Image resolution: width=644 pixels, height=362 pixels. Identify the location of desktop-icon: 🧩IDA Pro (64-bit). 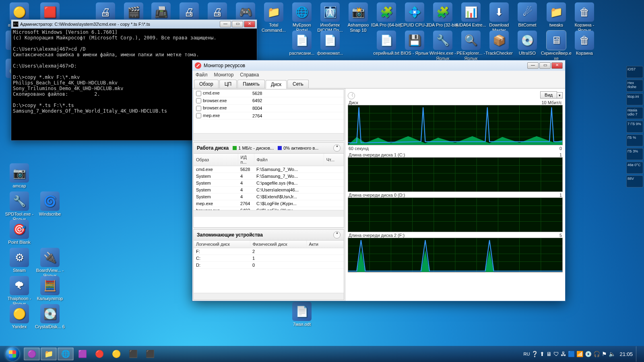
(386, 15).